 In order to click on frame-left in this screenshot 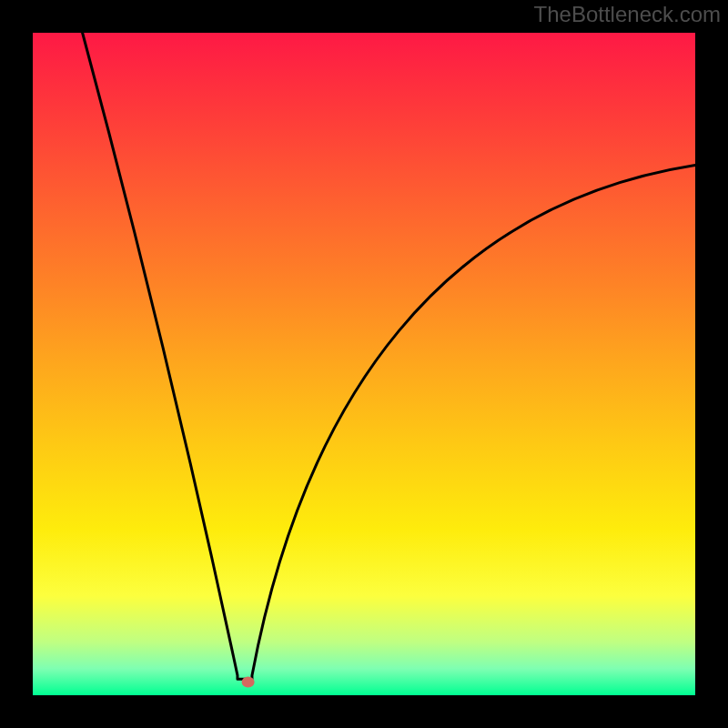, I will do `click(16, 364)`.